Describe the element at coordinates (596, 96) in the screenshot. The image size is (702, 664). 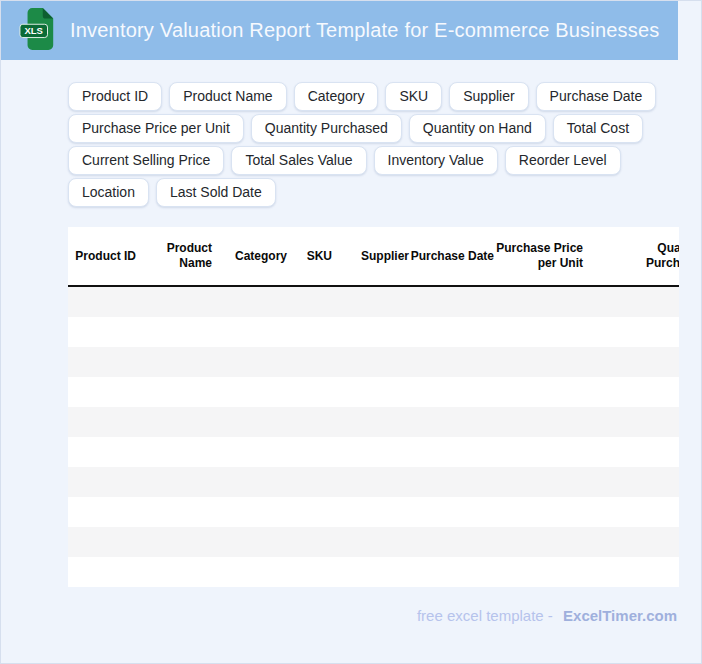
I see `field-chip: Purchase Date` at that location.